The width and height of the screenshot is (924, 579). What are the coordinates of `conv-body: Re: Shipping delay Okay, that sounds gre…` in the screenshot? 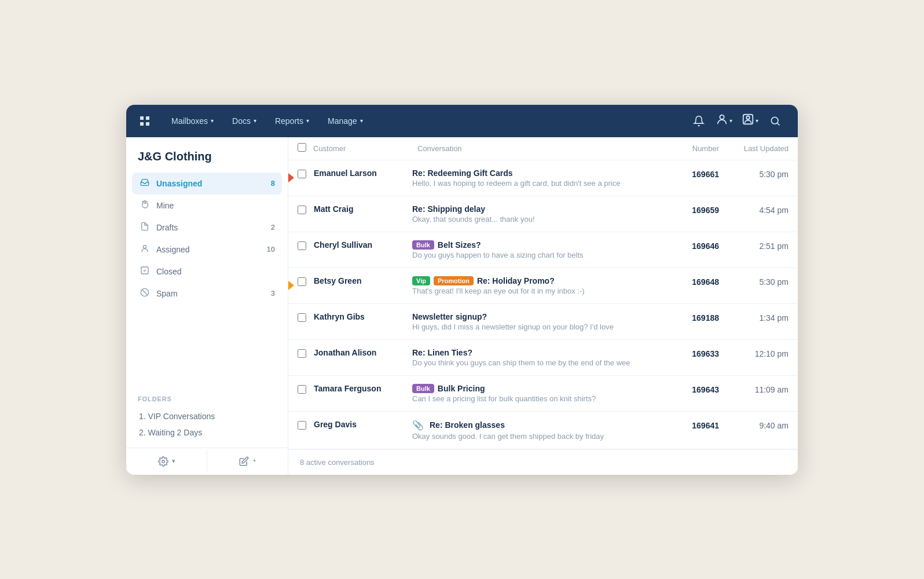 It's located at (537, 214).